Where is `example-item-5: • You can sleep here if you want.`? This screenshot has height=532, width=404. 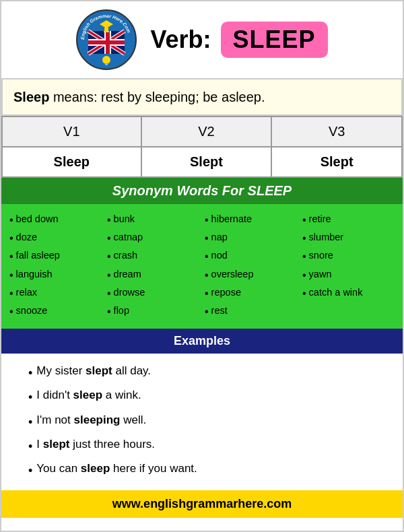
example-item-5: • You can sleep here if you want. is located at coordinates (202, 470).